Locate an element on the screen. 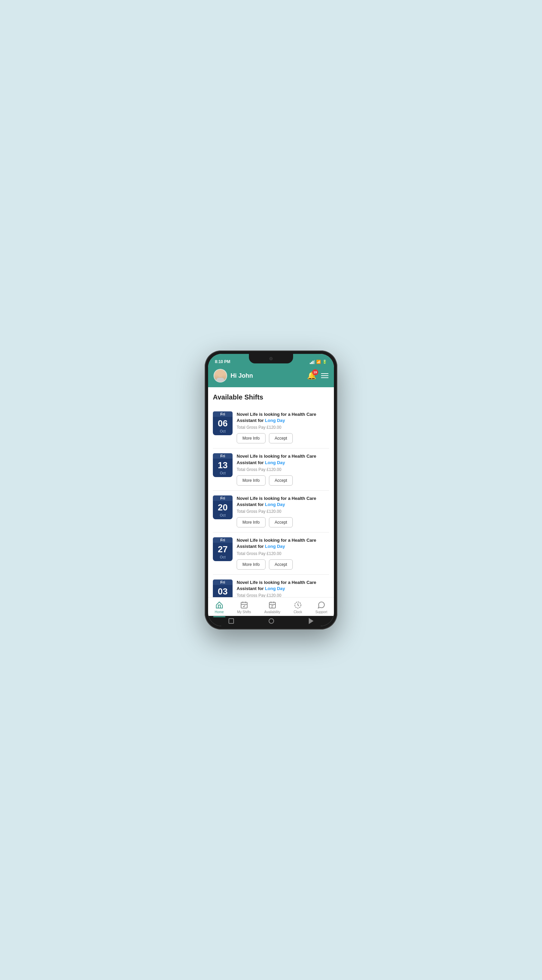 The image size is (542, 980). nav-active-indicator is located at coordinates (219, 617).